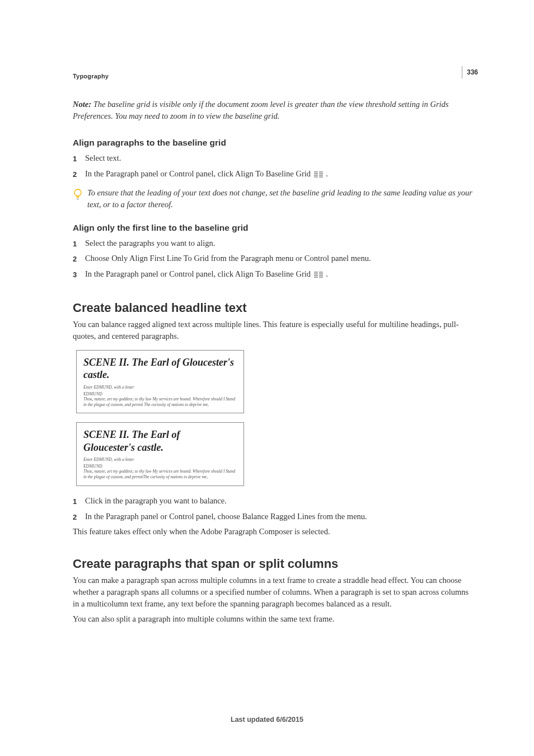 Image resolution: width=534 pixels, height=756 pixels. I want to click on paragraph-span-1: You can make a paragraph span across mul…, so click(274, 592).